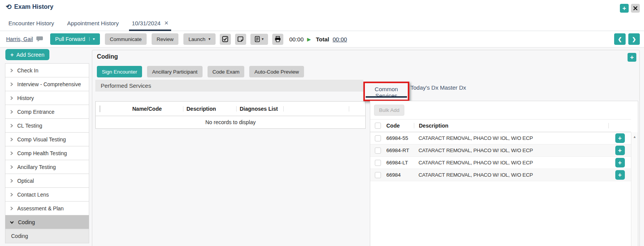  I want to click on history-icon: ⟲, so click(8, 7).